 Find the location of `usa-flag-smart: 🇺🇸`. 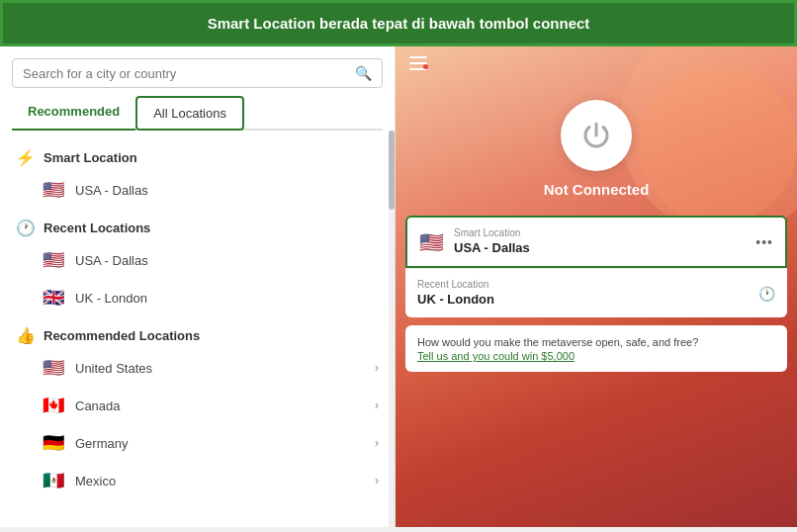

usa-flag-smart: 🇺🇸 is located at coordinates (53, 190).